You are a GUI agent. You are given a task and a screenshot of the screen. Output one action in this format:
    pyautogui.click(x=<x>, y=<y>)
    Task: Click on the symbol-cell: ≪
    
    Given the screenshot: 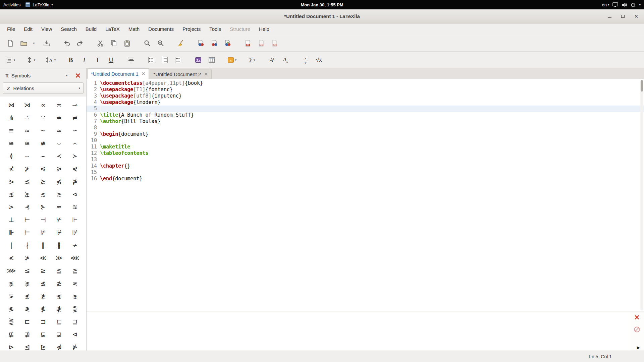 What is the action you would take?
    pyautogui.click(x=43, y=258)
    